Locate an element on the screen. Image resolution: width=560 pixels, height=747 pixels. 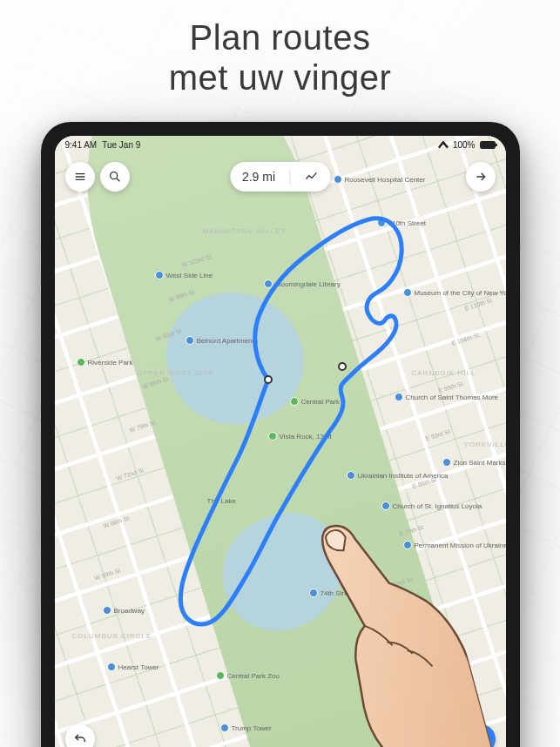
status-battery: 100% is located at coordinates (464, 145).